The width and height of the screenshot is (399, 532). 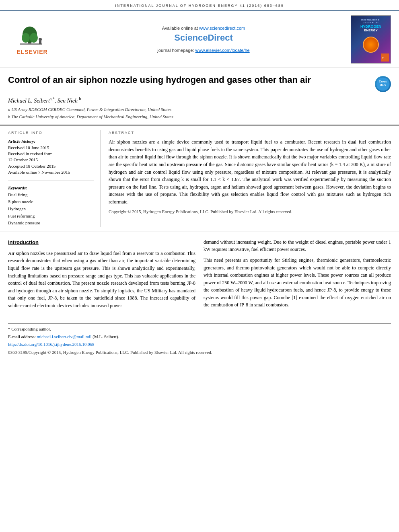 What do you see at coordinates (204, 51) in the screenshot?
I see `journal-homepage: journal homepage: www.elsevier.com/locat…` at bounding box center [204, 51].